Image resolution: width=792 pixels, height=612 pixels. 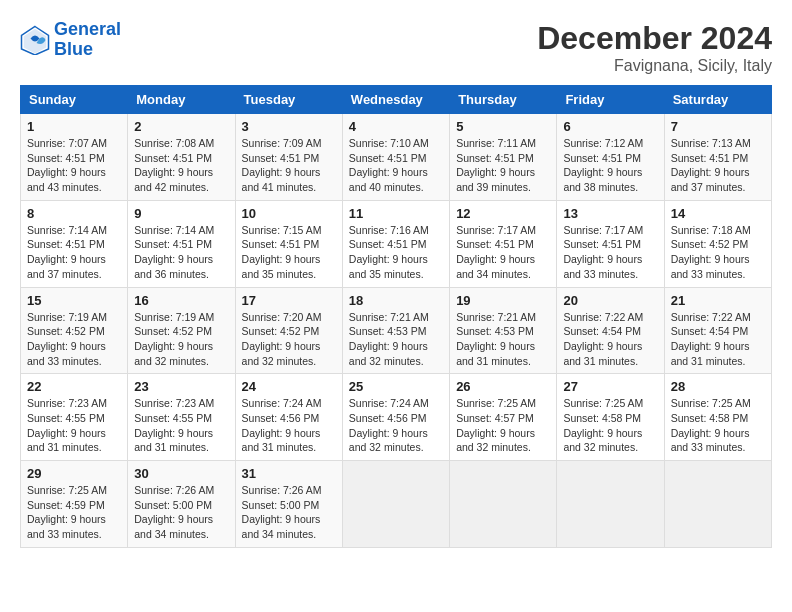 I want to click on logo: General Blue, so click(x=70, y=40).